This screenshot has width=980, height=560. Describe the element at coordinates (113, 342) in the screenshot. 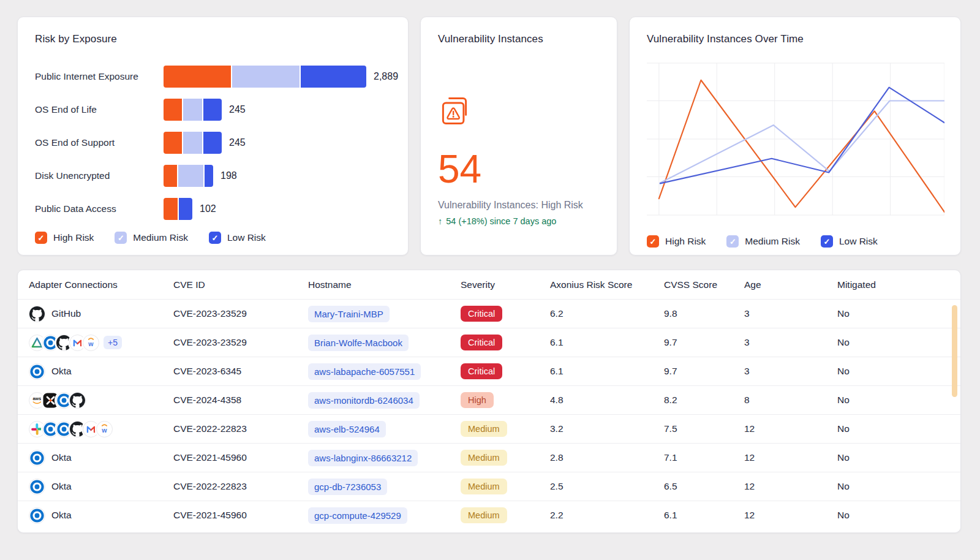

I see `more-adapters-badge: +5` at that location.